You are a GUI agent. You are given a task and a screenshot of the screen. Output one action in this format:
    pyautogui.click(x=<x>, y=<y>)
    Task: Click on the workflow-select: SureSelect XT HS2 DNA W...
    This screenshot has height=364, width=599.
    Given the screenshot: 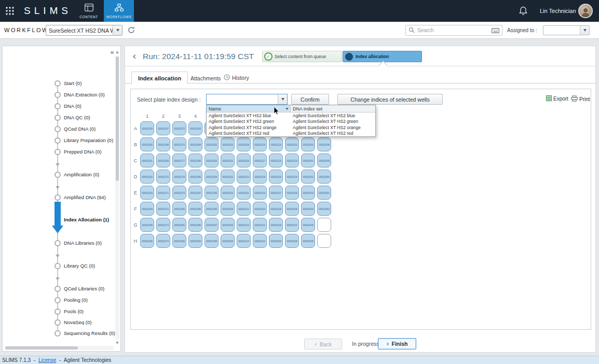 What is the action you would take?
    pyautogui.click(x=84, y=30)
    